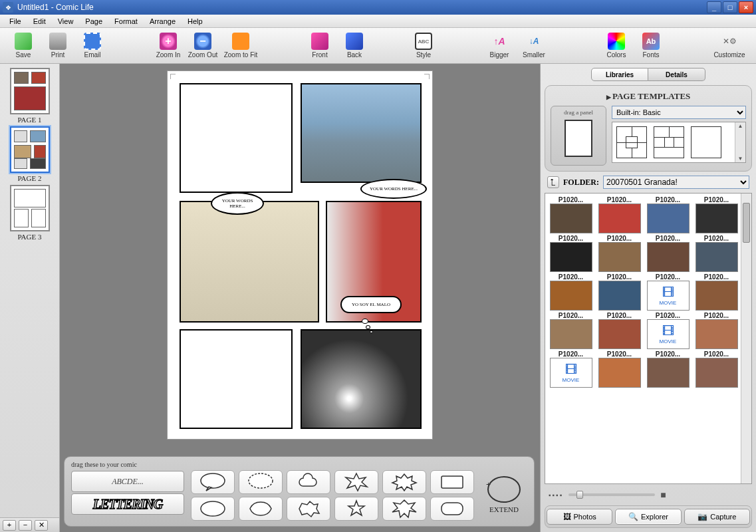 The width and height of the screenshot is (756, 532). I want to click on colors-button: Colors, so click(616, 46).